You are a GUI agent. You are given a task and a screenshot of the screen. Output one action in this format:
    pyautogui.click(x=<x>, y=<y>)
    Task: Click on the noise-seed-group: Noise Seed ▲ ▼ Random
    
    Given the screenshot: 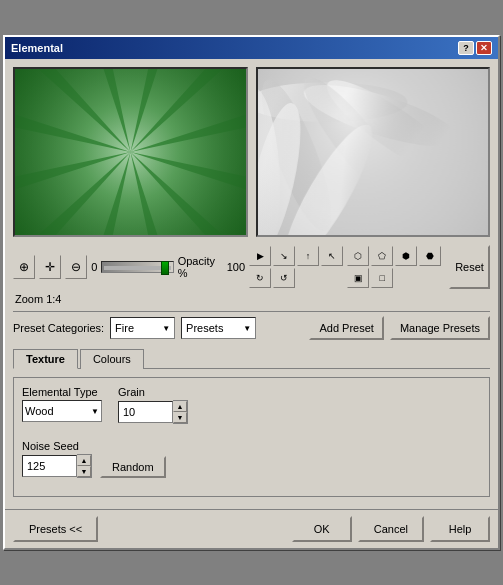 What is the action you would take?
    pyautogui.click(x=252, y=459)
    